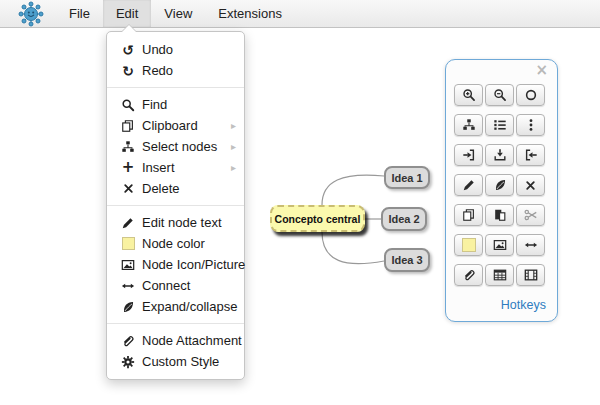 The height and width of the screenshot is (405, 600). Describe the element at coordinates (127, 14) in the screenshot. I see `menu-edit: Edit` at that location.